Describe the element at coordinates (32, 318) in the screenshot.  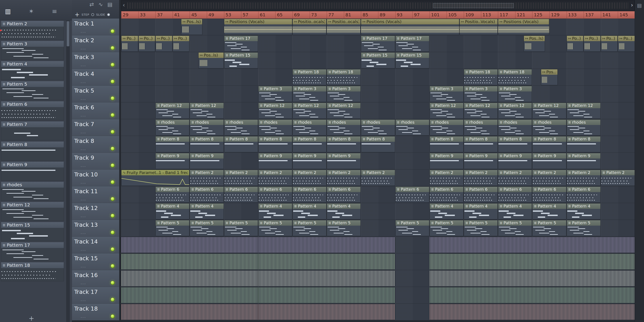
I see `add-pattern-button: +` at that location.